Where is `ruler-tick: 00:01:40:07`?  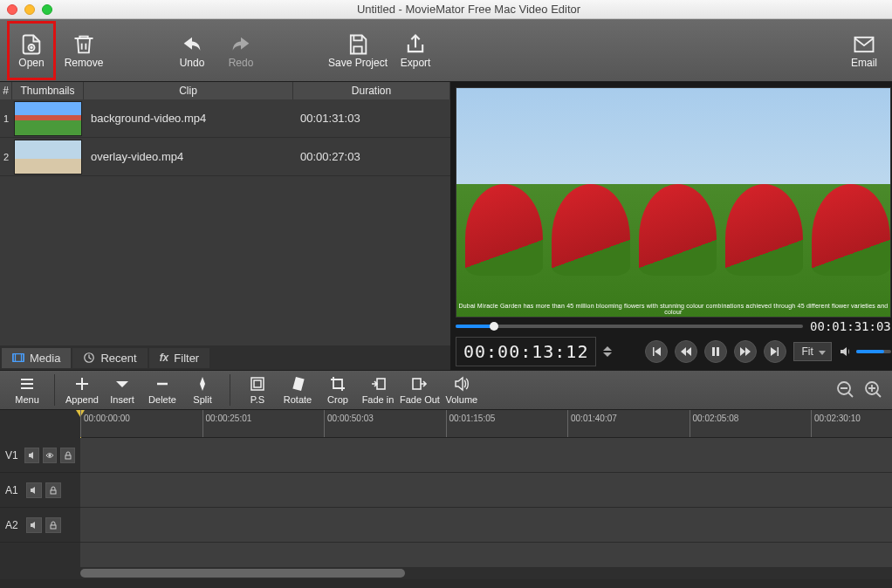
ruler-tick: 00:01:40:07 is located at coordinates (592, 424).